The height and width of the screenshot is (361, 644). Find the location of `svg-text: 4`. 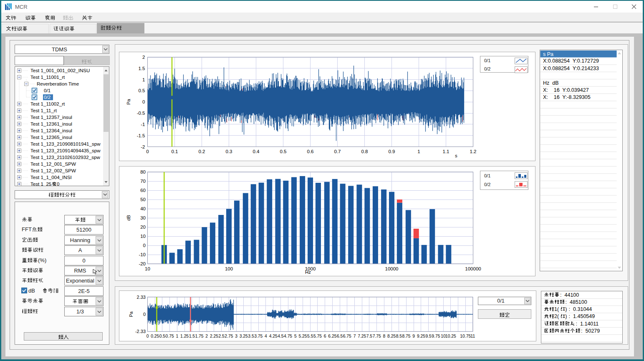

svg-text: 4 is located at coordinates (266, 336).